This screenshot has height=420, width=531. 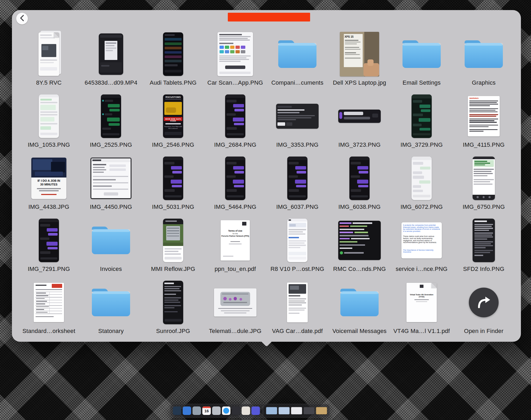 What do you see at coordinates (49, 249) in the screenshot?
I see `grid-item-img-7291-png: IMG_7291.PNG` at bounding box center [49, 249].